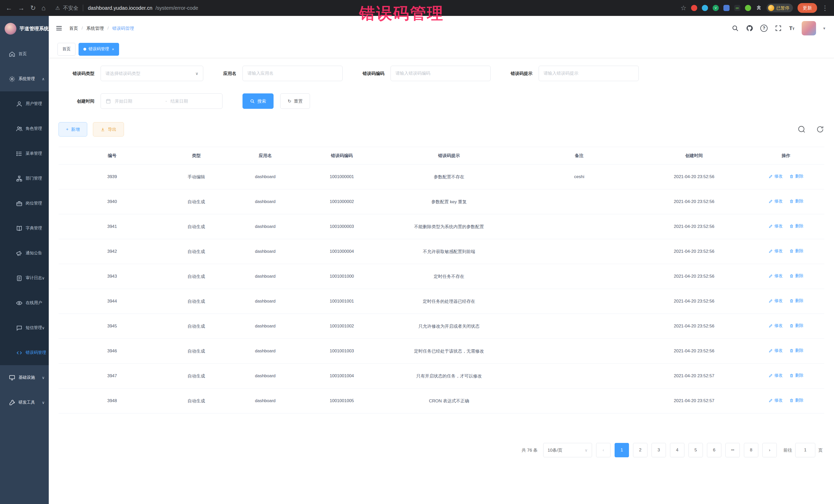 This screenshot has width=834, height=504. What do you see at coordinates (24, 79) in the screenshot?
I see `sidebar-item-system: 系统管理 ∧` at bounding box center [24, 79].